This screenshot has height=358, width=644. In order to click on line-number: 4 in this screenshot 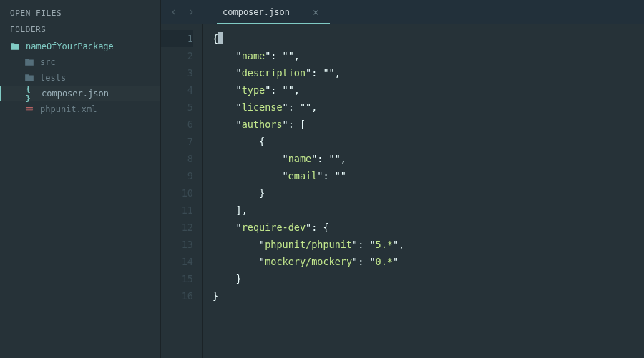, I will do `click(177, 90)`.